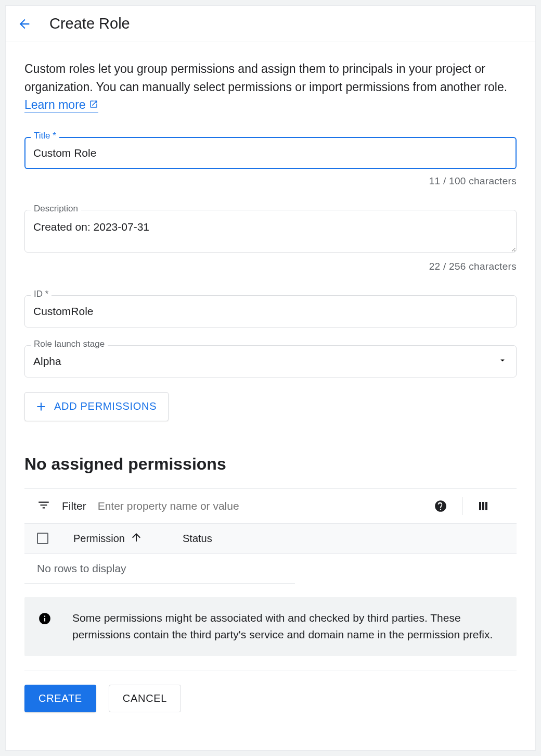 The height and width of the screenshot is (756, 541). I want to click on filter-input, so click(253, 506).